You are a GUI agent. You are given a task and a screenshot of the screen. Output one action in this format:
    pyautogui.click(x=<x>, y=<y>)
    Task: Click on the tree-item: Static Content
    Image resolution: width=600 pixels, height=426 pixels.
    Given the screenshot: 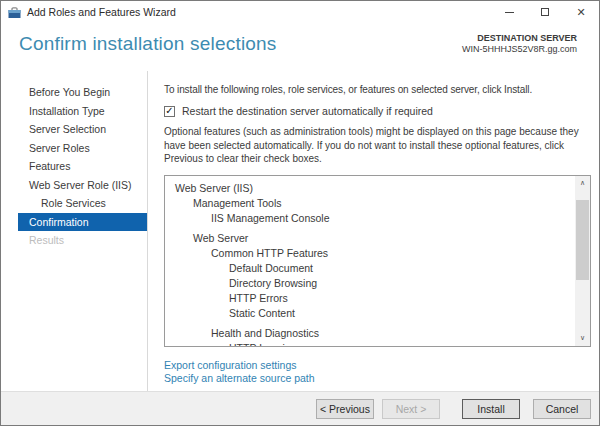 What is the action you would take?
    pyautogui.click(x=370, y=314)
    